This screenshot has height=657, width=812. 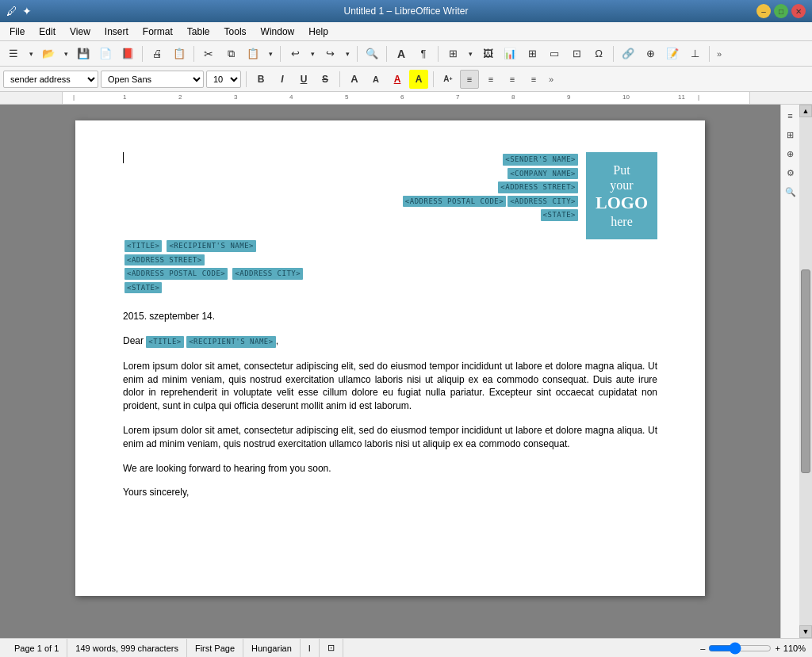 I want to click on insert-textbox-button: ▭, so click(x=554, y=54).